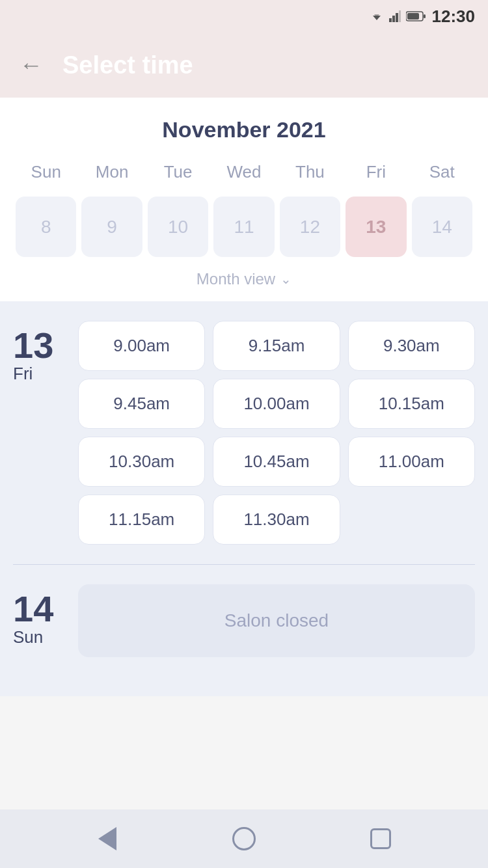 Image resolution: width=488 pixels, height=868 pixels. Describe the element at coordinates (244, 839) in the screenshot. I see `bottom-nav` at that location.